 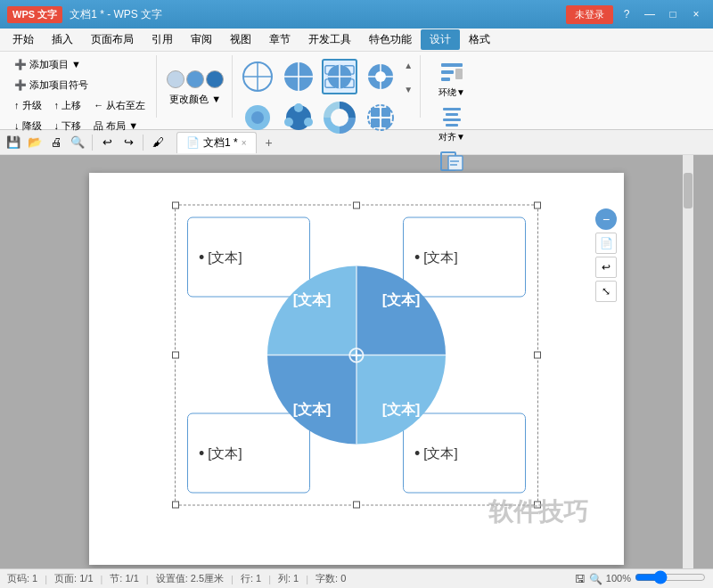 What do you see at coordinates (479, 39) in the screenshot?
I see `menu-format: 格式` at bounding box center [479, 39].